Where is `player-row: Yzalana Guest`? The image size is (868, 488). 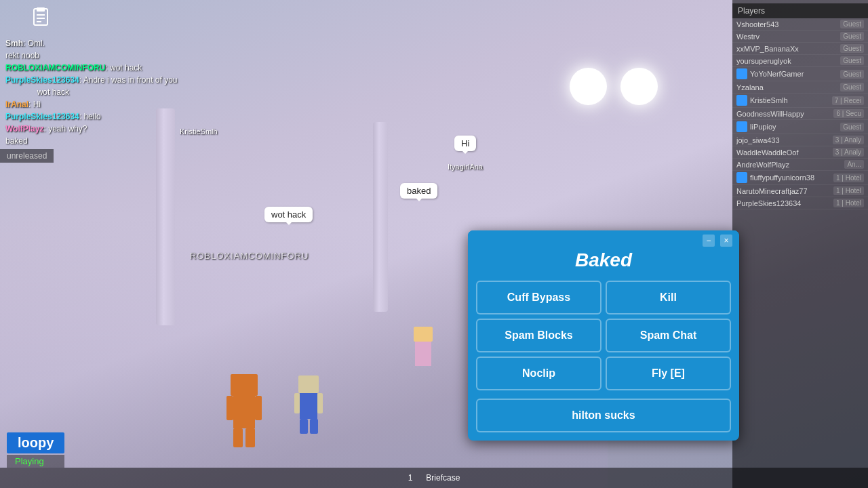 player-row: Yzalana Guest is located at coordinates (800, 87).